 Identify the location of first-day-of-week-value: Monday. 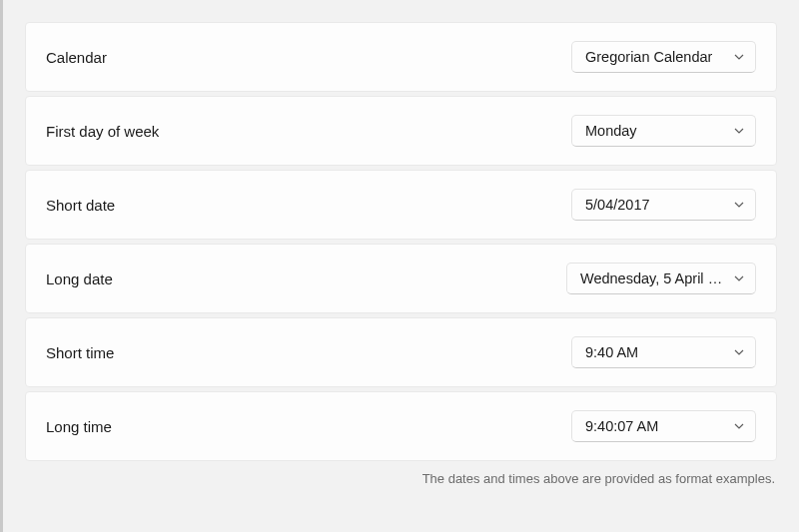
(611, 131).